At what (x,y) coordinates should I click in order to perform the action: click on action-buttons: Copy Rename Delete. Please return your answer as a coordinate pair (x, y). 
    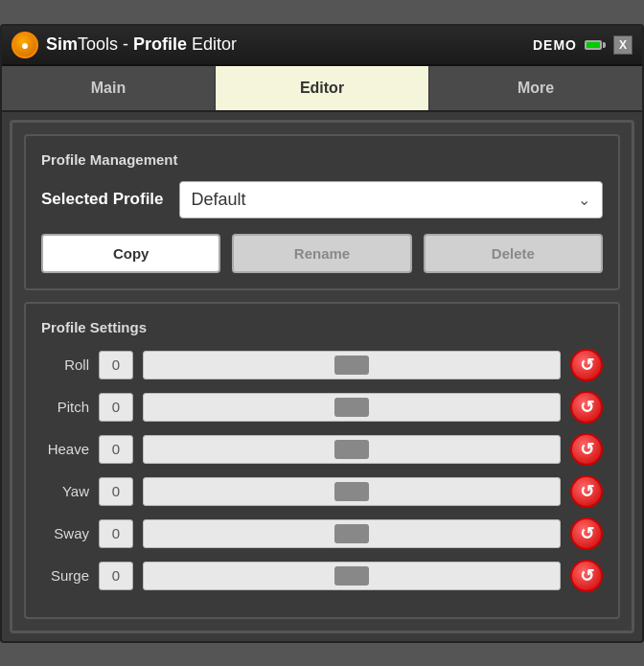
    Looking at the image, I should click on (322, 253).